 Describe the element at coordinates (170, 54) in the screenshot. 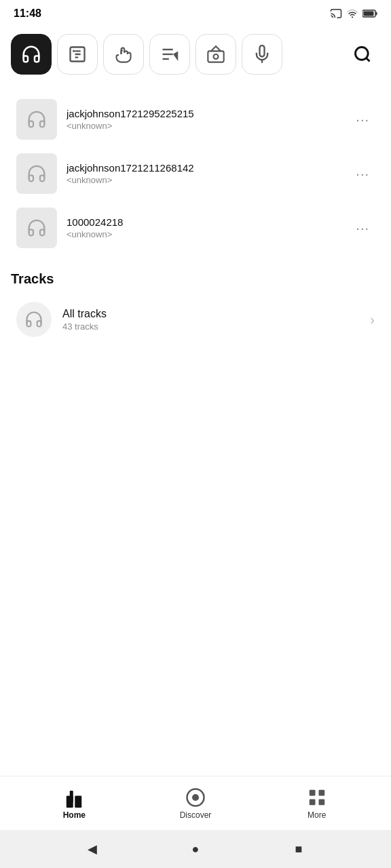

I see `tab-queue` at that location.